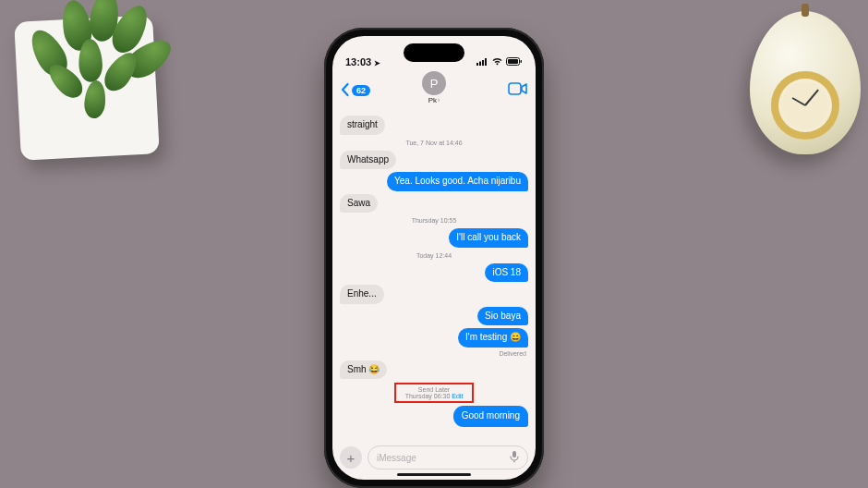  I want to click on avatar: P, so click(434, 83).